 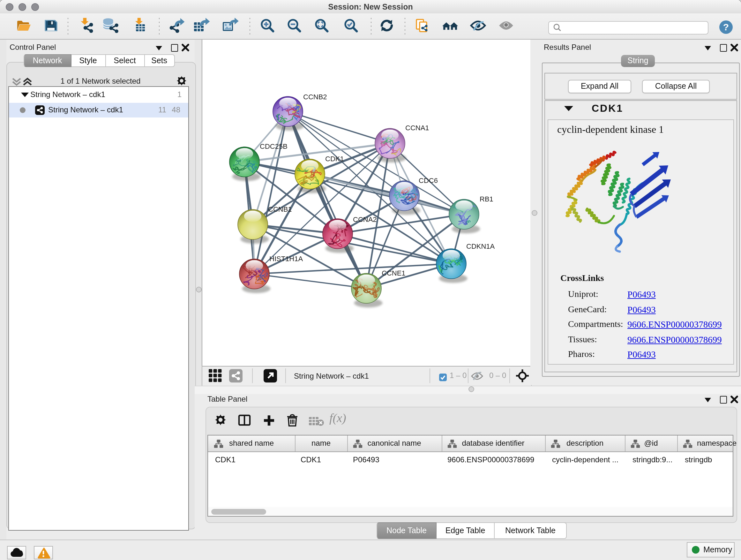 What do you see at coordinates (394, 273) in the screenshot?
I see `svg-text: CCNE1` at bounding box center [394, 273].